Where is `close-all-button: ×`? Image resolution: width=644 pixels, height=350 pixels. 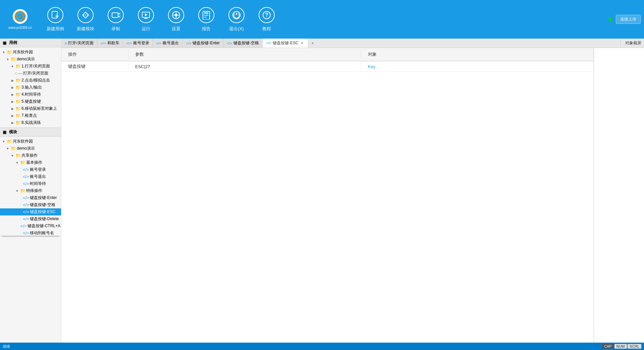
close-all-button: × is located at coordinates (313, 43).